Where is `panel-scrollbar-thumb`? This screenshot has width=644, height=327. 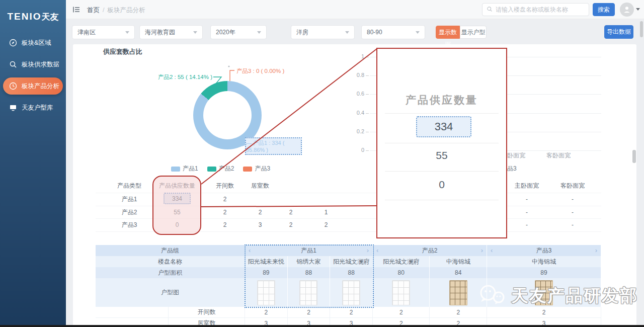 panel-scrollbar-thumb is located at coordinates (634, 156).